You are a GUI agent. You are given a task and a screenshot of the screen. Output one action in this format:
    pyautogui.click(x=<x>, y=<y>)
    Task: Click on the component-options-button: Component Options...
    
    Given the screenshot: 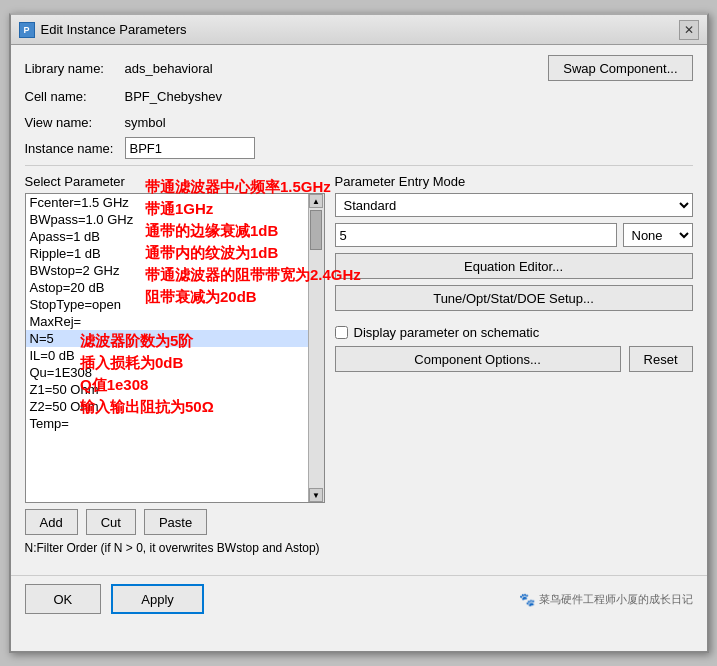 What is the action you would take?
    pyautogui.click(x=478, y=359)
    